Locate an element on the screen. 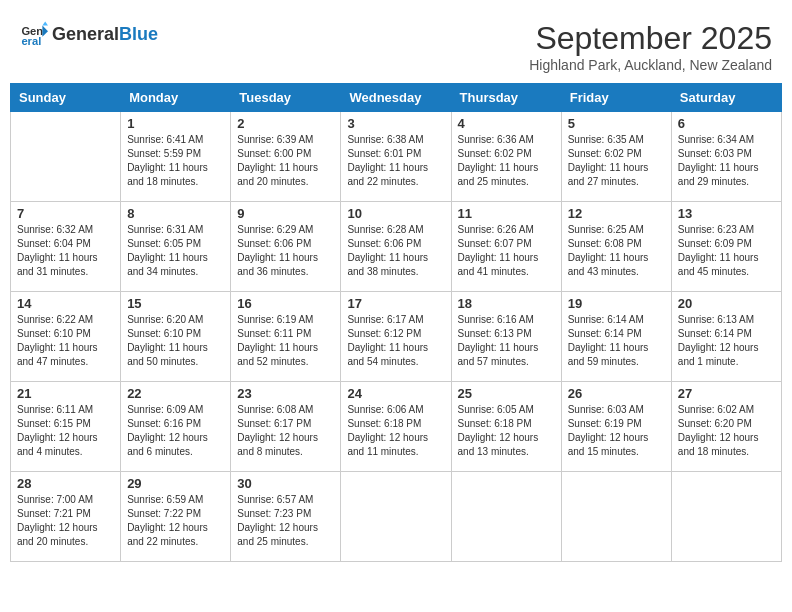 The width and height of the screenshot is (792, 612). day-number: 22 is located at coordinates (176, 394).